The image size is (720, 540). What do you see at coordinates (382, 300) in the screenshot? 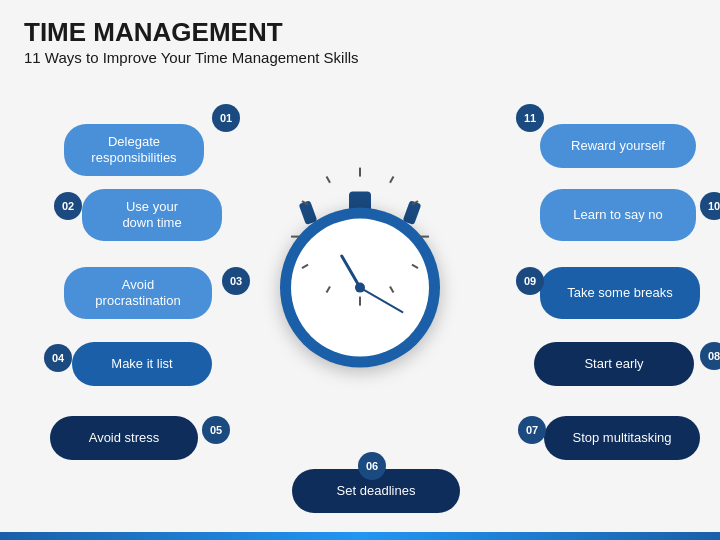
I see `minute-hand` at bounding box center [382, 300].